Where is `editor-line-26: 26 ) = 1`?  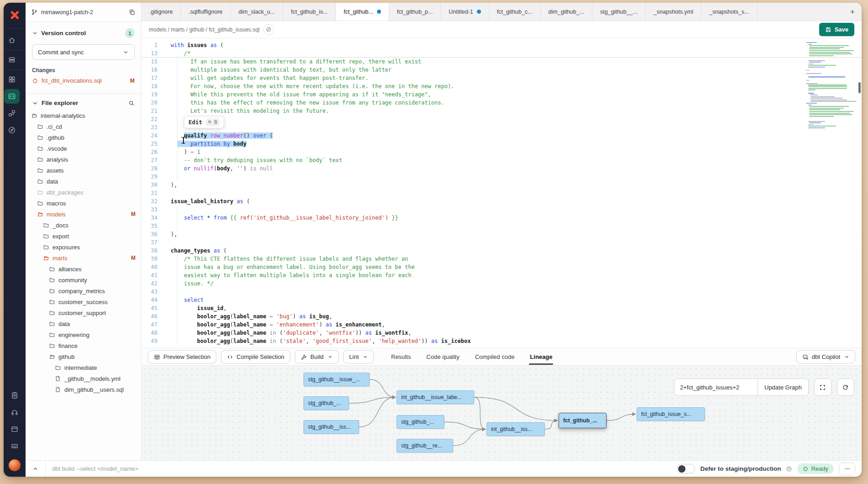 editor-line-26: 26 ) = 1 is located at coordinates (502, 152).